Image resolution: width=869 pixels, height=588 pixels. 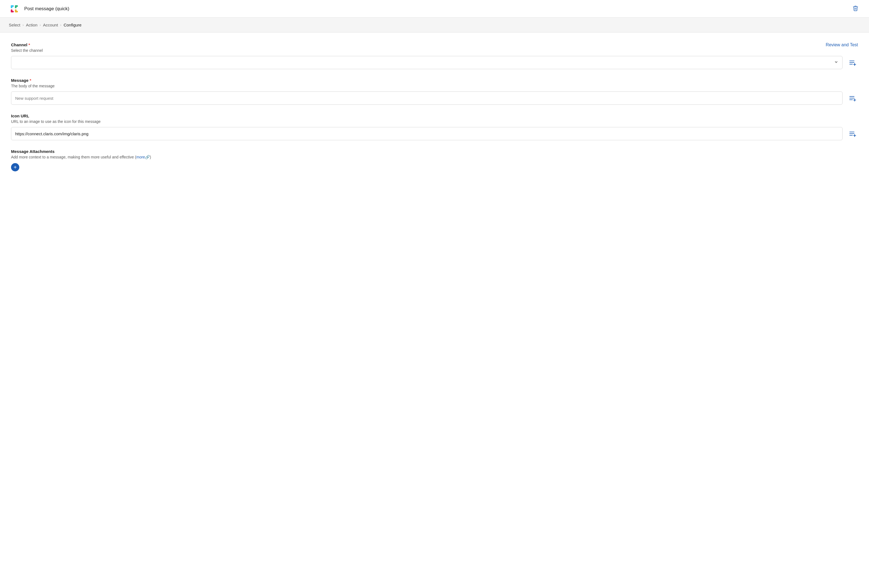 What do you see at coordinates (434, 50) in the screenshot?
I see `channel-description: Select the channel` at bounding box center [434, 50].